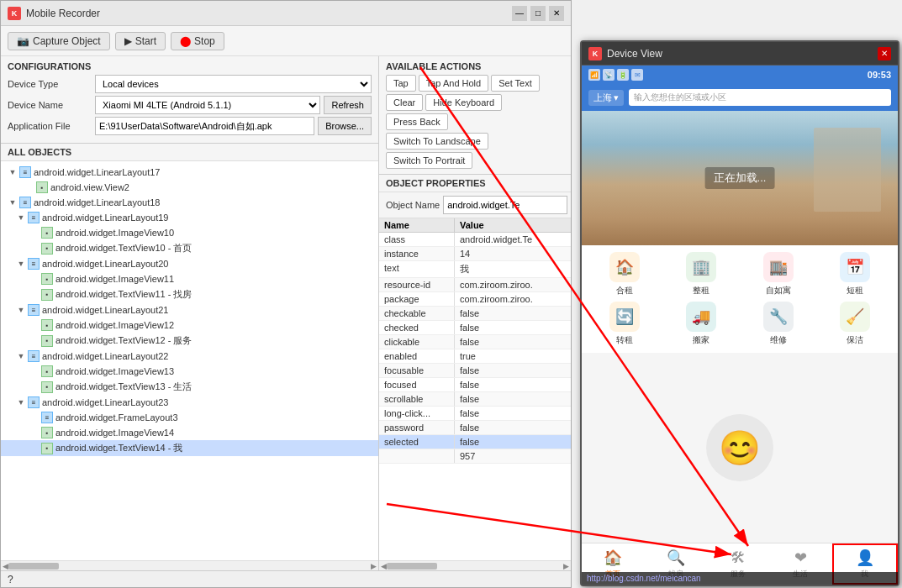 The height and width of the screenshot is (588, 902). What do you see at coordinates (50, 126) in the screenshot?
I see `app-file-label: Application File` at bounding box center [50, 126].